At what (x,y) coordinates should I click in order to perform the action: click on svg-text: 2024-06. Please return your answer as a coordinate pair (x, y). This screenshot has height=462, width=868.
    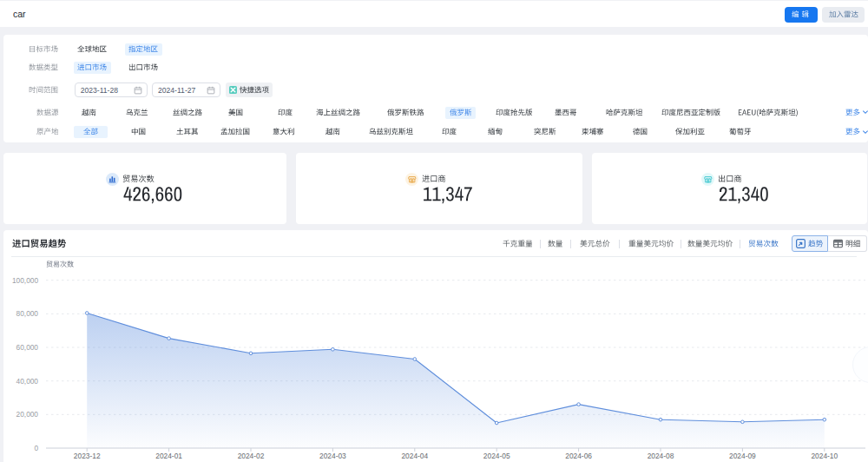
    Looking at the image, I should click on (578, 456).